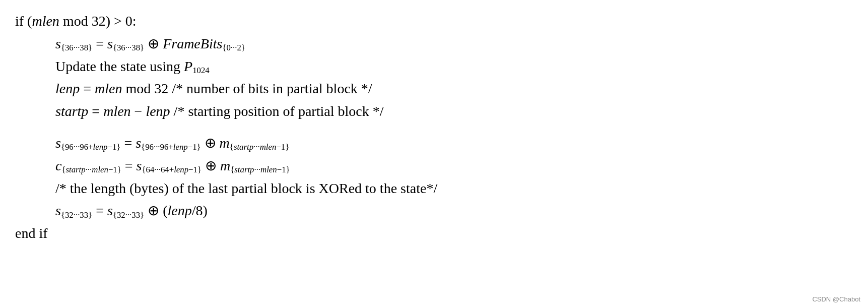  I want to click on line-s-96-xor: s{96···96+lenp−1} = s{96···96+lenp−1} ⊕ …, so click(434, 143).